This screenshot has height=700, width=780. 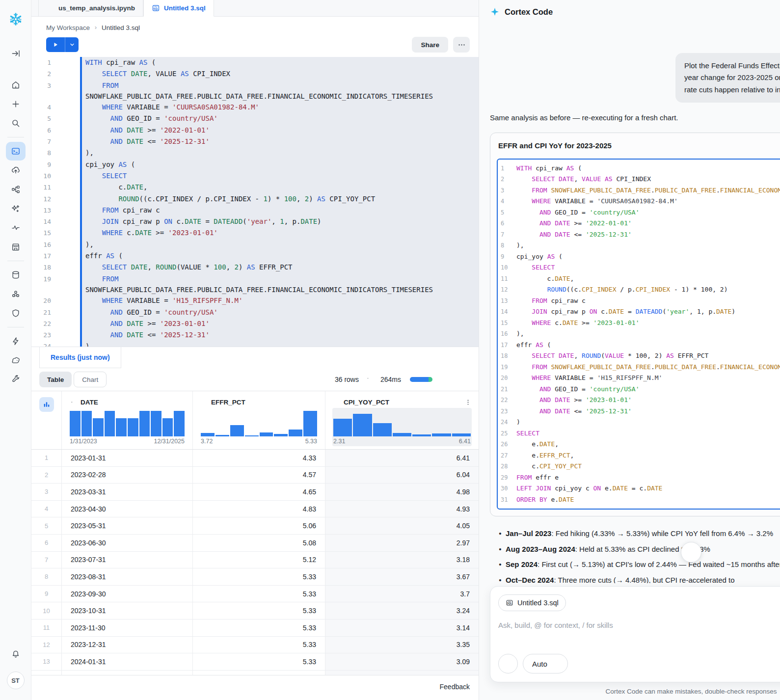 I want to click on cell-date: 2023-07-31, so click(x=128, y=560).